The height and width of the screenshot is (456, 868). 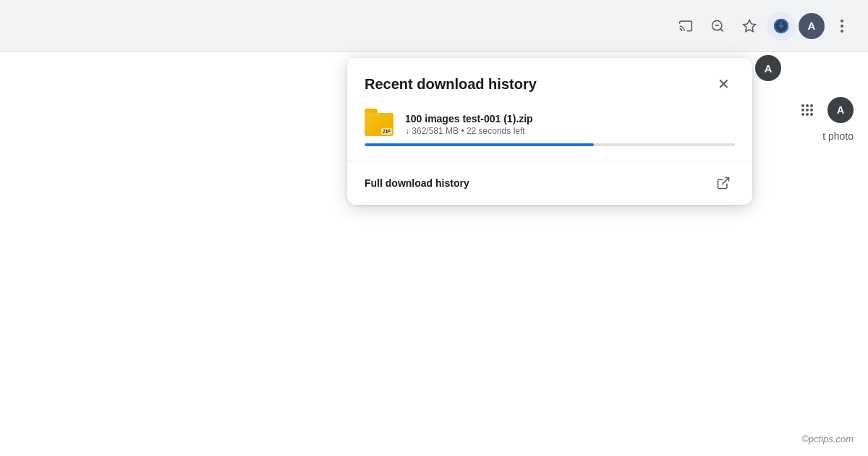 What do you see at coordinates (718, 26) in the screenshot?
I see `zoom-button` at bounding box center [718, 26].